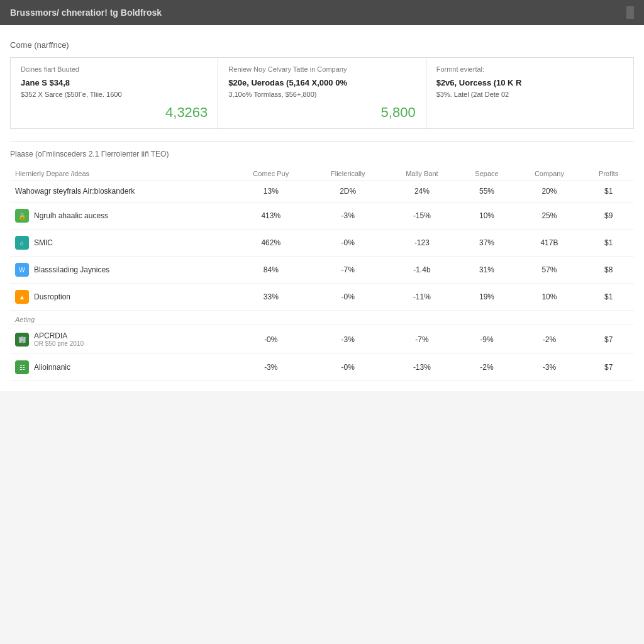 The image size is (644, 644). What do you see at coordinates (86, 13) in the screenshot?
I see `header-title: Brussmors/ chneratior! tg Boldfrosk` at bounding box center [86, 13].